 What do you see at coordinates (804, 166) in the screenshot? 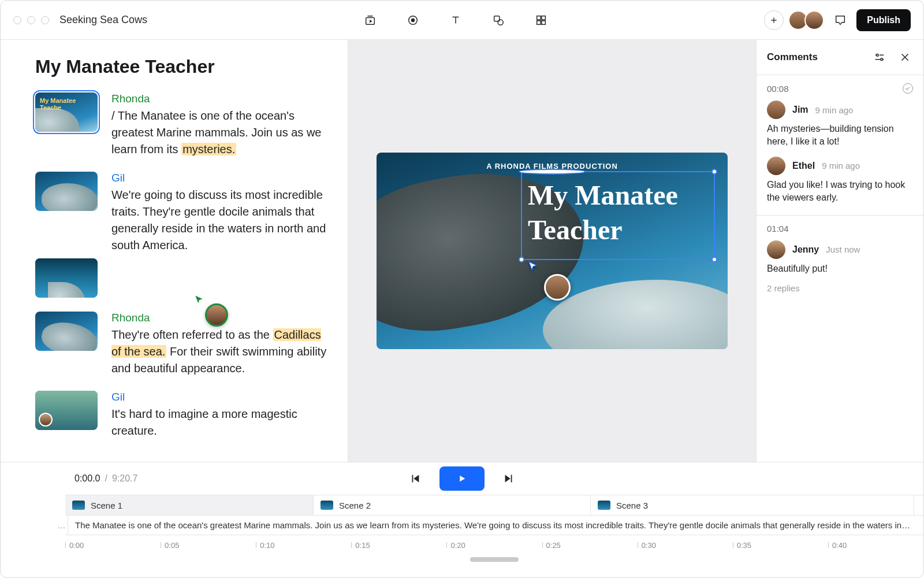
I see `comment-author: Ethel` at bounding box center [804, 166].